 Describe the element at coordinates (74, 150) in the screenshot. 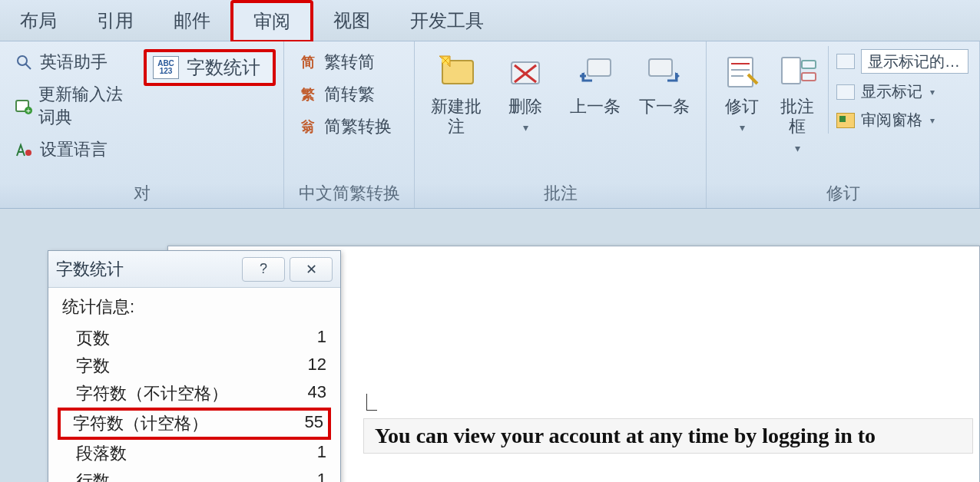

I see `set-language-label: 设置语言` at that location.